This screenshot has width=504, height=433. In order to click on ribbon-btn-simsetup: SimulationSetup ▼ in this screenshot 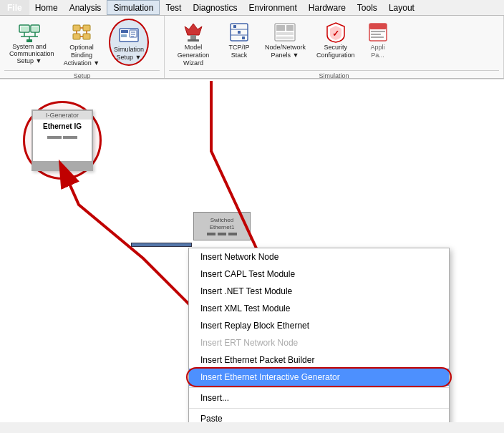, I will do `click(129, 42)`.